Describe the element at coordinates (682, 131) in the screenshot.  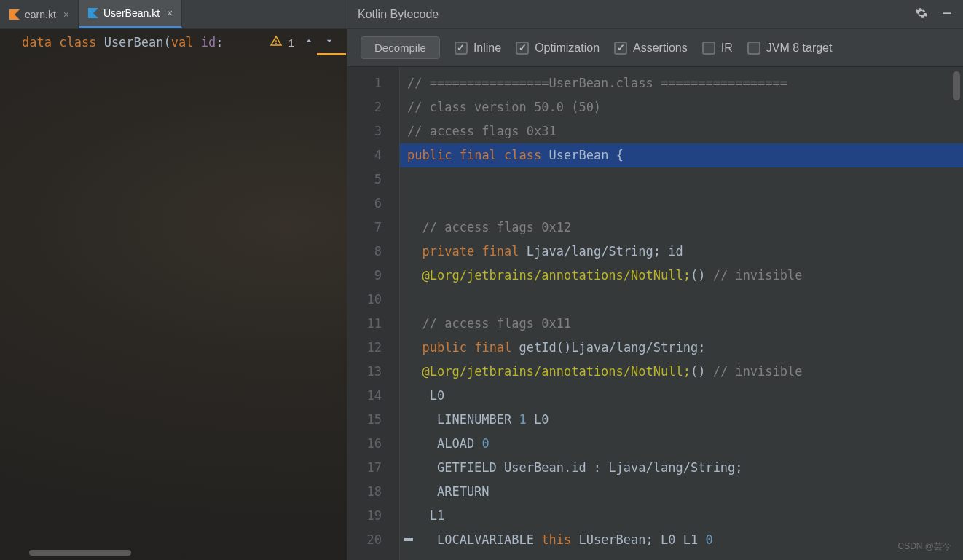
I see `code-line: // access flags 0x31` at that location.